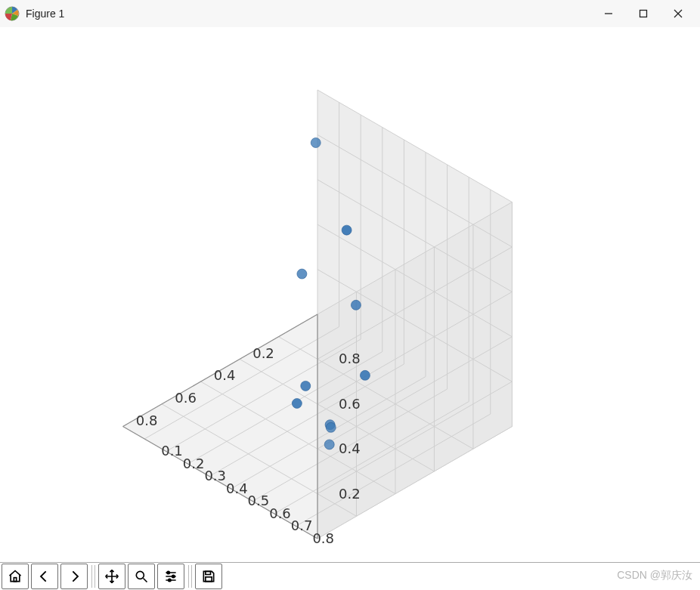  What do you see at coordinates (350, 576) in the screenshot?
I see `matplotlib-toolbar` at bounding box center [350, 576].